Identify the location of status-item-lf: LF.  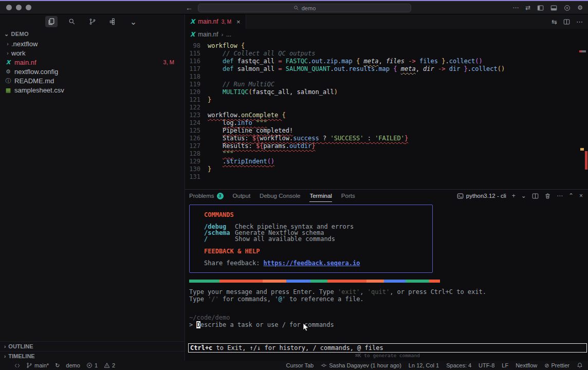
(505, 365).